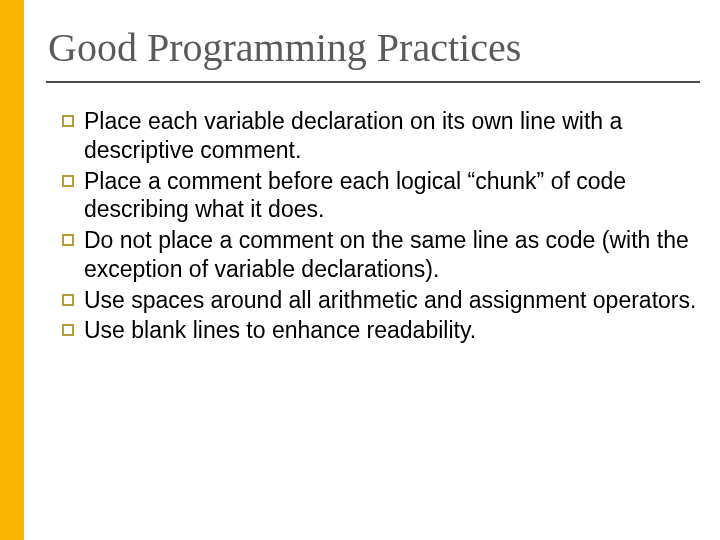  What do you see at coordinates (392, 196) in the screenshot?
I see `bullet-text: Place a comment before each logical “chu…` at bounding box center [392, 196].